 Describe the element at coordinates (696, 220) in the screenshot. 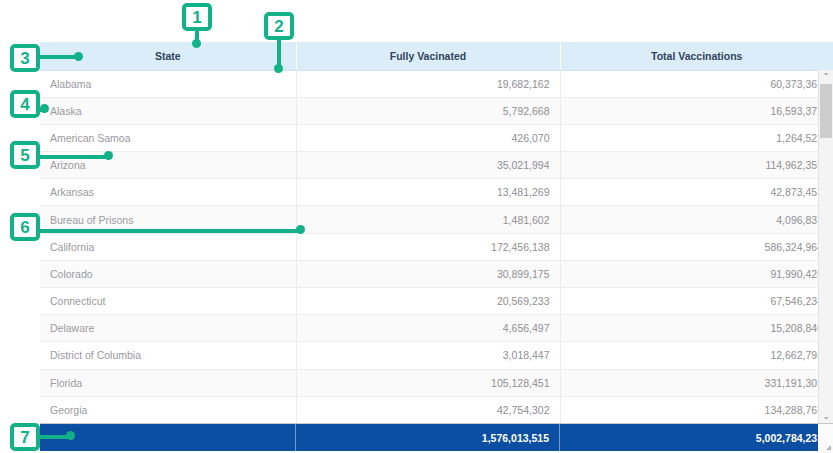

I see `cell-total-vaccinations: 4,096,837` at that location.